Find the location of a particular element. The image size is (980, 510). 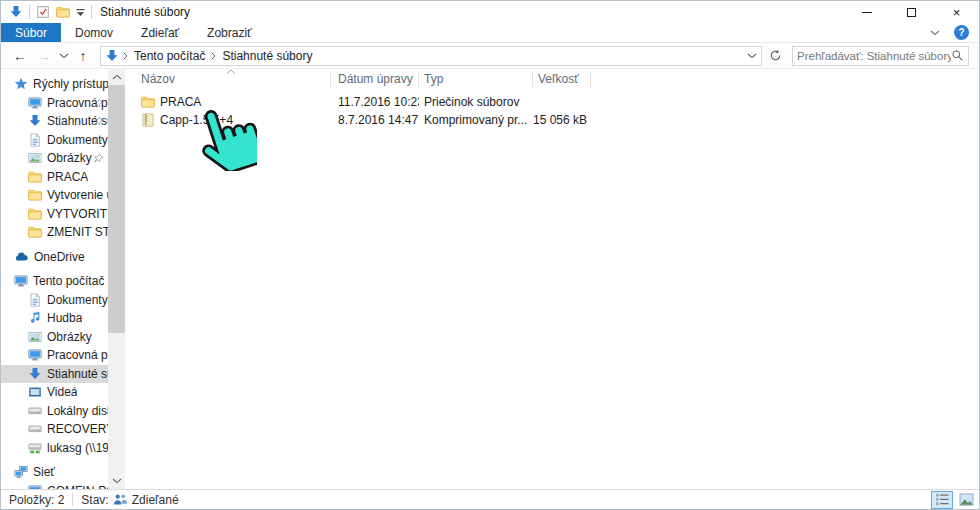

status-value: Zdieľané is located at coordinates (156, 500).